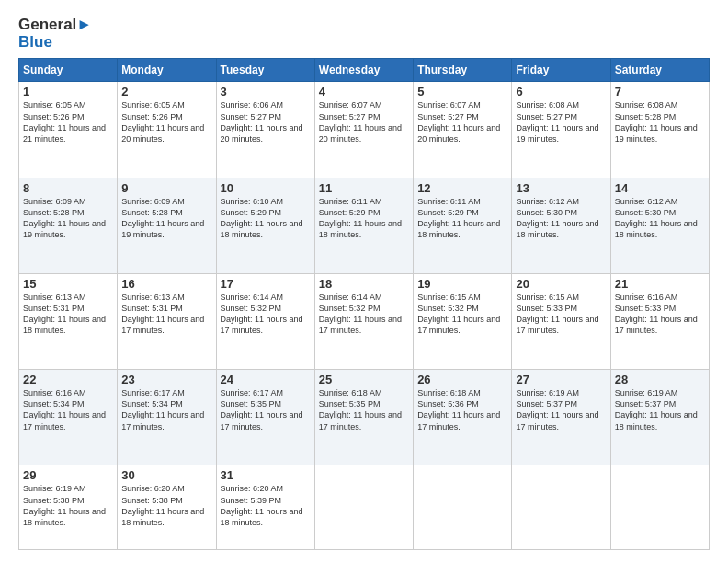 The height and width of the screenshot is (563, 728). I want to click on calendar-cell: 3 Sunrise: 6:06 AM Sunset: 5:27 PM Dayli…, so click(265, 130).